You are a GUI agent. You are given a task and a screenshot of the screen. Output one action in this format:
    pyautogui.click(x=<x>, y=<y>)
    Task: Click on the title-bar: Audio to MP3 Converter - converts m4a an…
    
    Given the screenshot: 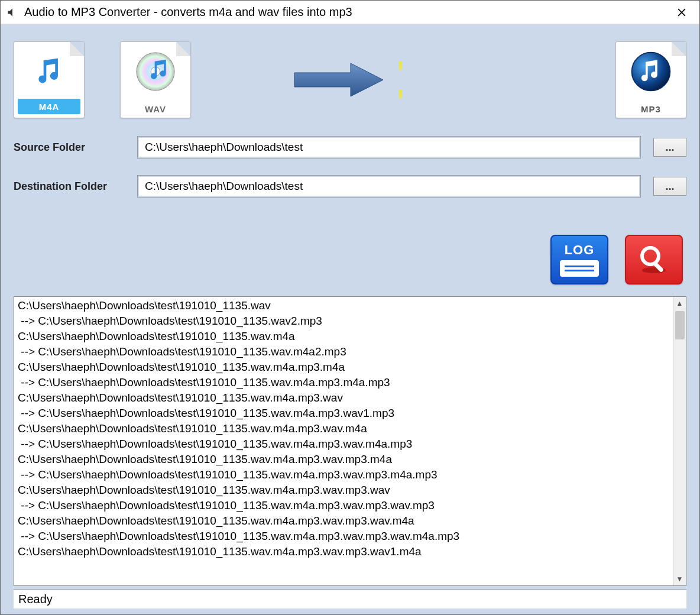 What is the action you would take?
    pyautogui.click(x=350, y=12)
    